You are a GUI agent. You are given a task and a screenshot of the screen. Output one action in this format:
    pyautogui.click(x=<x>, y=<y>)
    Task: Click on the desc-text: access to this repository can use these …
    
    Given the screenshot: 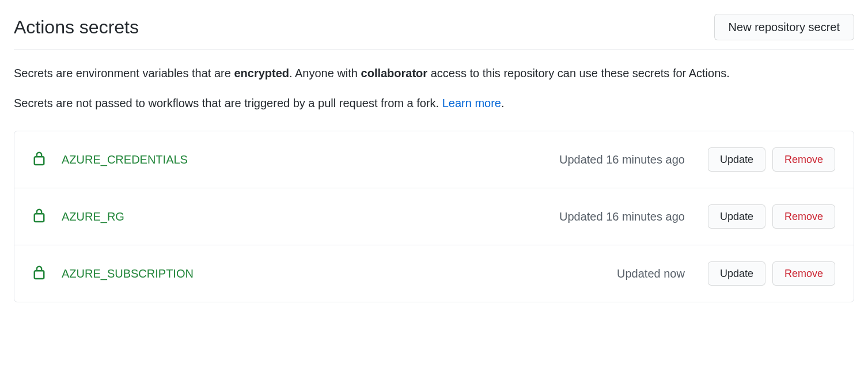 What is the action you would take?
    pyautogui.click(x=578, y=73)
    